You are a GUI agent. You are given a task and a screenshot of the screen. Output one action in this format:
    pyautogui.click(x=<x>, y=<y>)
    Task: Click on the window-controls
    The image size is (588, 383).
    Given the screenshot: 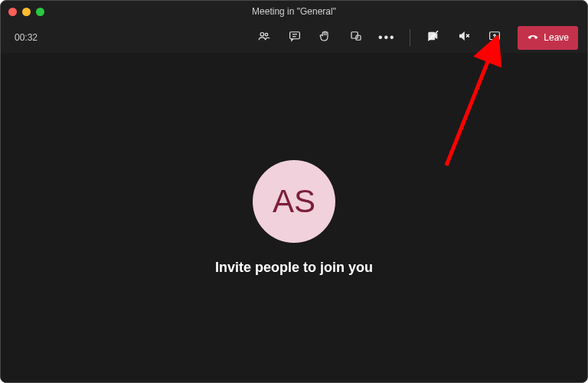 What is the action you would take?
    pyautogui.click(x=26, y=12)
    